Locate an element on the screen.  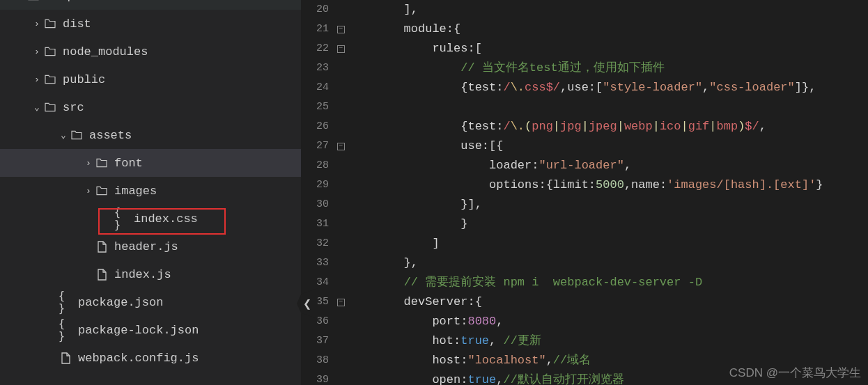
code-line: {test:/\.(png|jpg|jpeg|webp|ico|gif|bmp)… is located at coordinates (607, 127).